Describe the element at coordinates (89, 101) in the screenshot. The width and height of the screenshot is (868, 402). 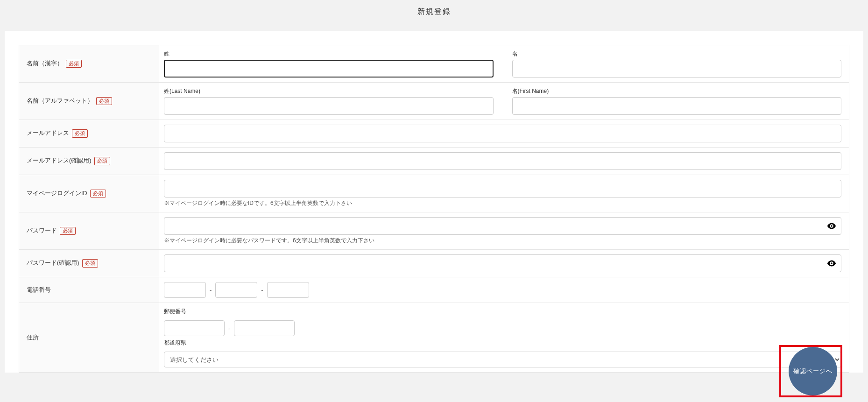
I see `row-label-name-alpha: 名前（アルファベット） 必須` at that location.